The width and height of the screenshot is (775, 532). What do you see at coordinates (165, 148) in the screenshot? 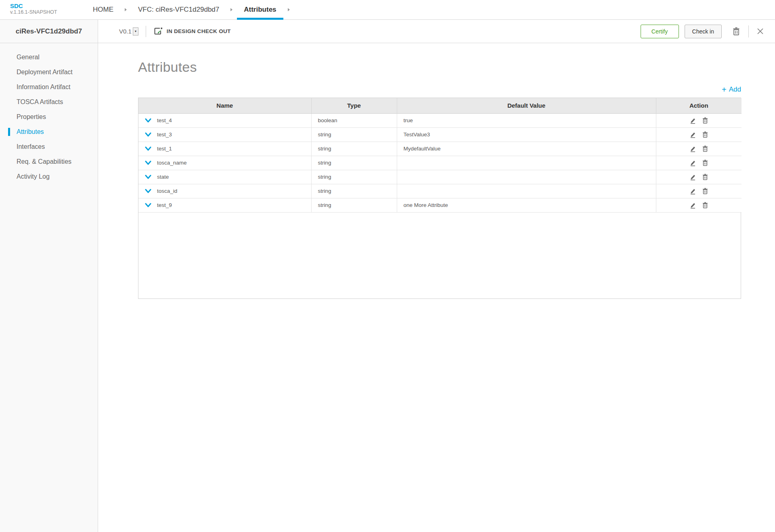
I see `attribute-name: test_1` at bounding box center [165, 148].